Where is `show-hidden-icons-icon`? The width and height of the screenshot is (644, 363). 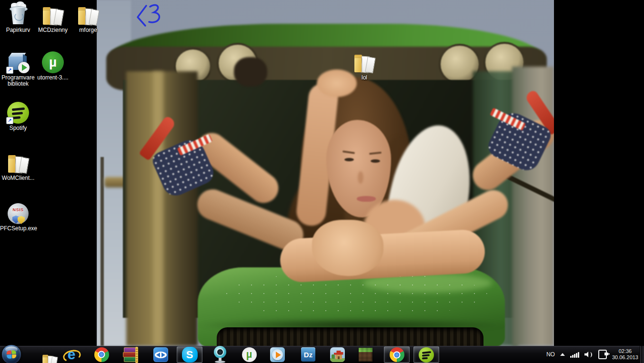
show-hidden-icons-icon is located at coordinates (563, 354).